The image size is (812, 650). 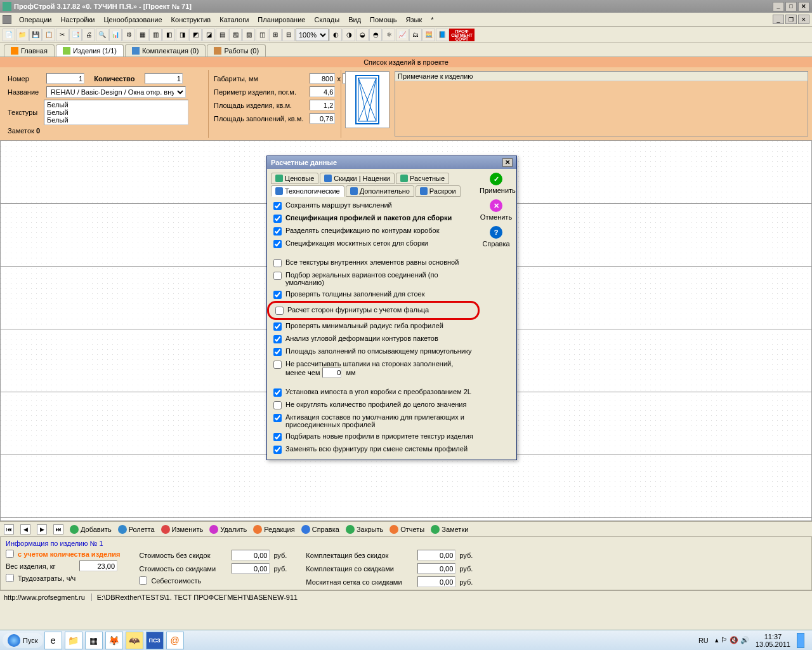 I want to click on weight-input, so click(x=98, y=566).